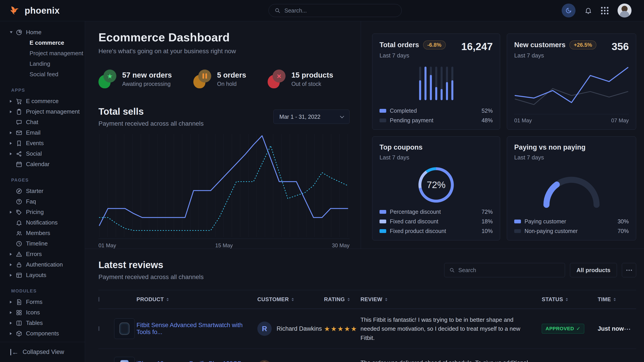 This screenshot has width=644, height=362. Describe the element at coordinates (335, 10) in the screenshot. I see `global-search` at that location.